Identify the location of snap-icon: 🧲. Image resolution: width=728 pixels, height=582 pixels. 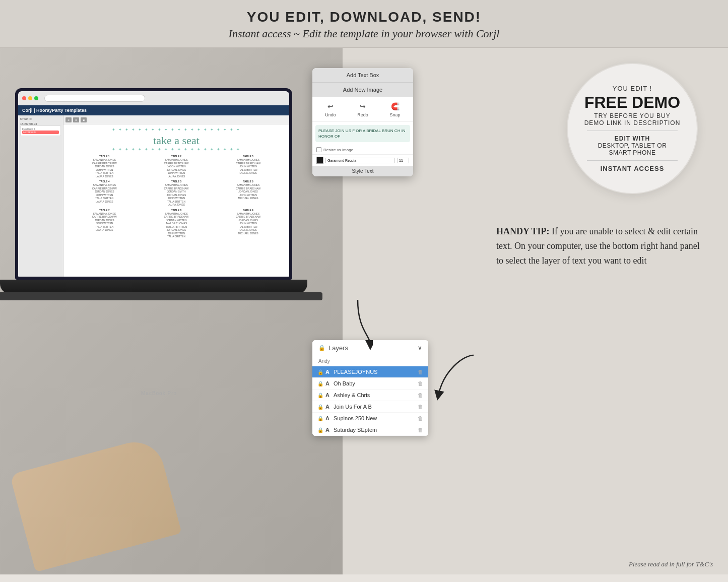
(395, 106).